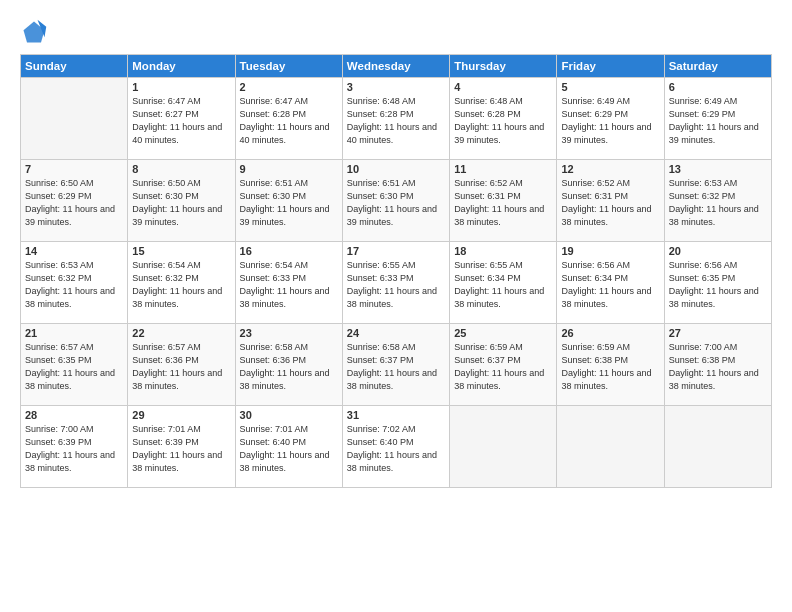 The height and width of the screenshot is (612, 792). Describe the element at coordinates (396, 449) in the screenshot. I see `day-info: Sunrise: 7:02 AMSunset: 6:40 PMDaylight:…` at that location.